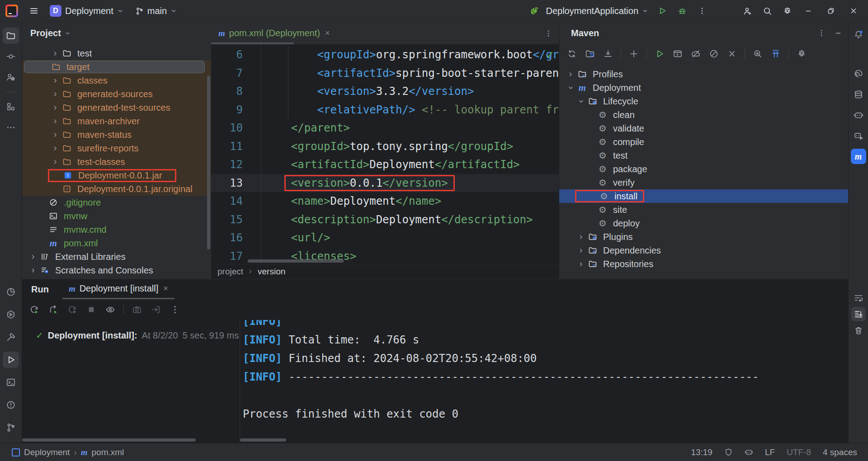 This screenshot has height=461, width=868. Describe the element at coordinates (859, 35) in the screenshot. I see `notifications-icon` at that location.